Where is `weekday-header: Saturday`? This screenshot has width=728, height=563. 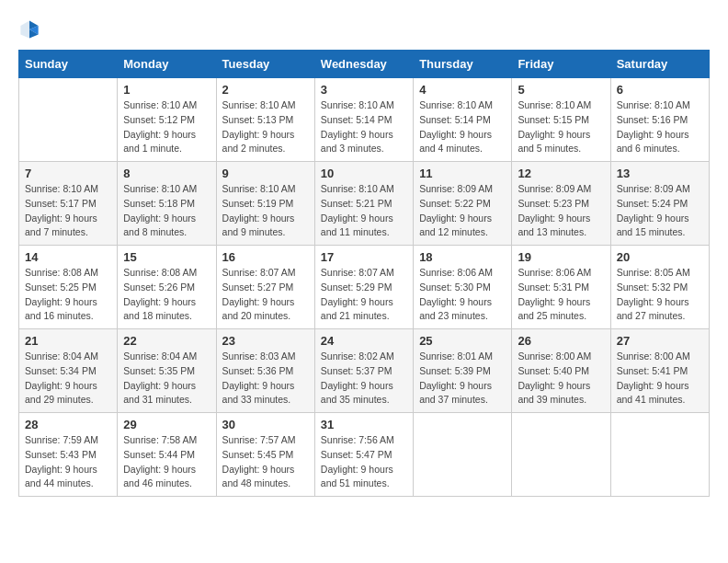 weekday-header: Saturday is located at coordinates (660, 64).